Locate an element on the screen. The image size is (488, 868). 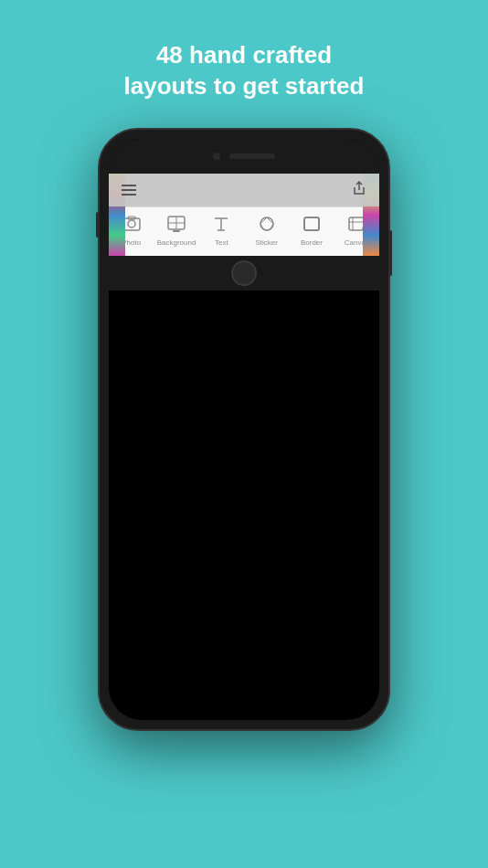
share-icon is located at coordinates (359, 190).